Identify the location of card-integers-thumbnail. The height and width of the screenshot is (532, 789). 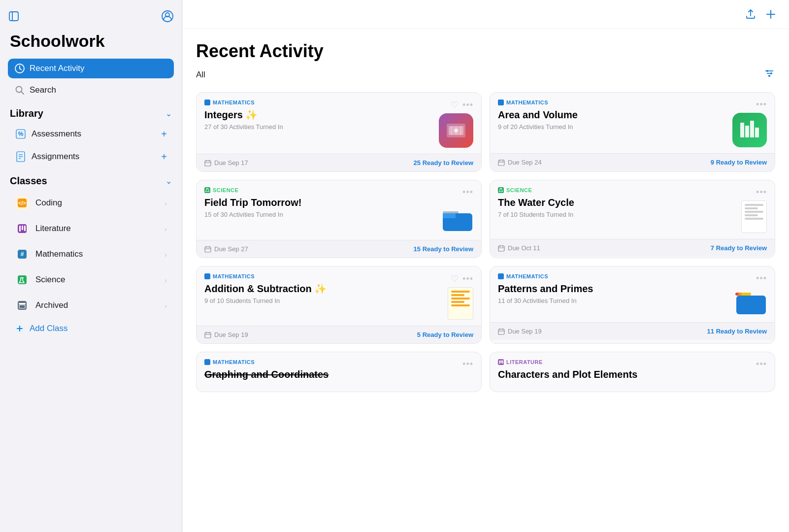
(456, 131).